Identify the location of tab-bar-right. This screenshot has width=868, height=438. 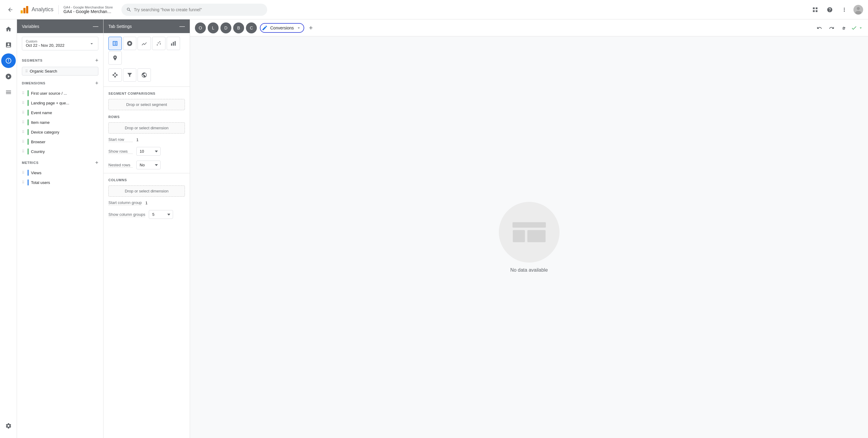
(839, 28).